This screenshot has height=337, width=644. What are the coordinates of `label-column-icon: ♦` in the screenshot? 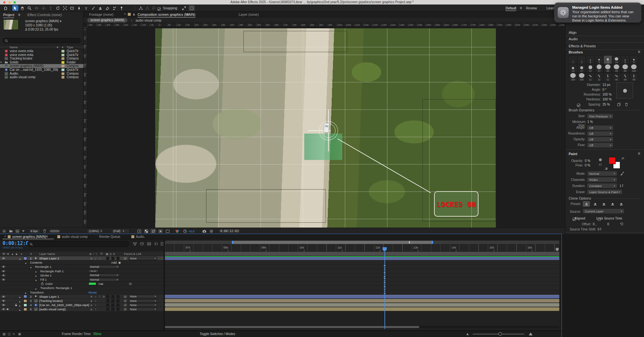 It's located at (62, 47).